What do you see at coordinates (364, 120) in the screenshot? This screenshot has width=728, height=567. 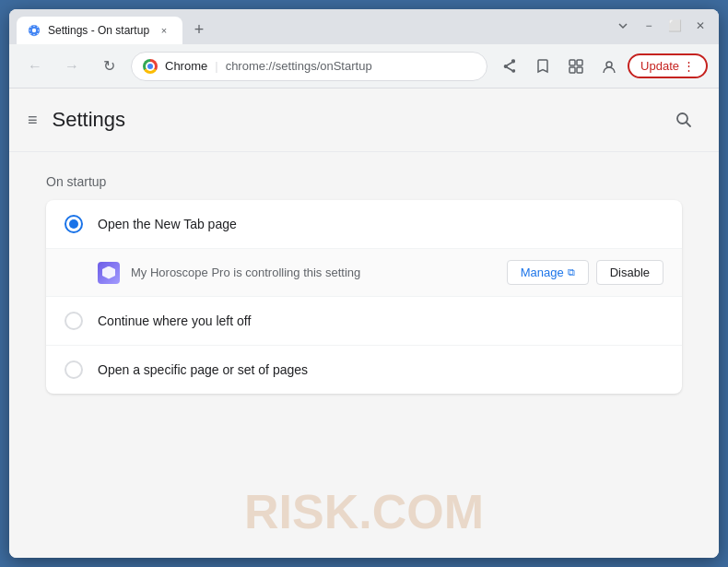 I see `settings-header: ≡ Settings` at bounding box center [364, 120].